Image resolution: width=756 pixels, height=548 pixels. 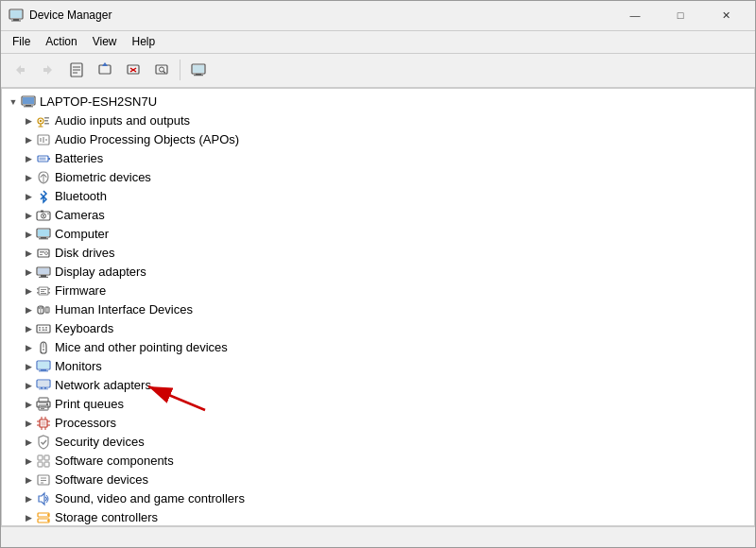 What do you see at coordinates (378, 16) in the screenshot?
I see `title-bar: Device Manager — □ ✕` at bounding box center [378, 16].